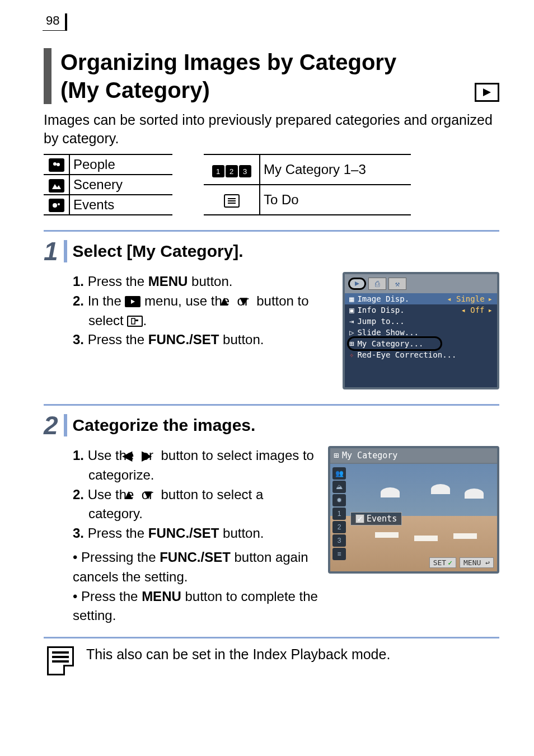 The height and width of the screenshot is (756, 534). Describe the element at coordinates (271, 185) in the screenshot. I see `category-tables: People Scenery Events 123 My Category 1–…` at that location.